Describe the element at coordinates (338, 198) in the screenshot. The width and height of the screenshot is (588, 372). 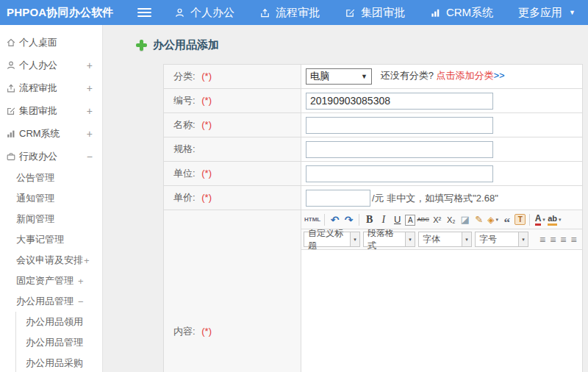
I see `price-input` at that location.